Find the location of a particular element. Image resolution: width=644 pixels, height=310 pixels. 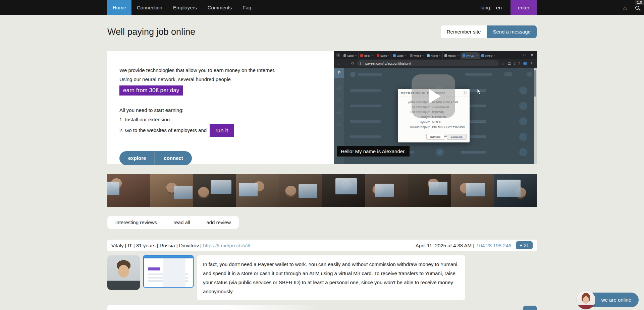

review-meta: April 11, 2025 at 4:38 AM | 104.28.198.2… is located at coordinates (474, 245).